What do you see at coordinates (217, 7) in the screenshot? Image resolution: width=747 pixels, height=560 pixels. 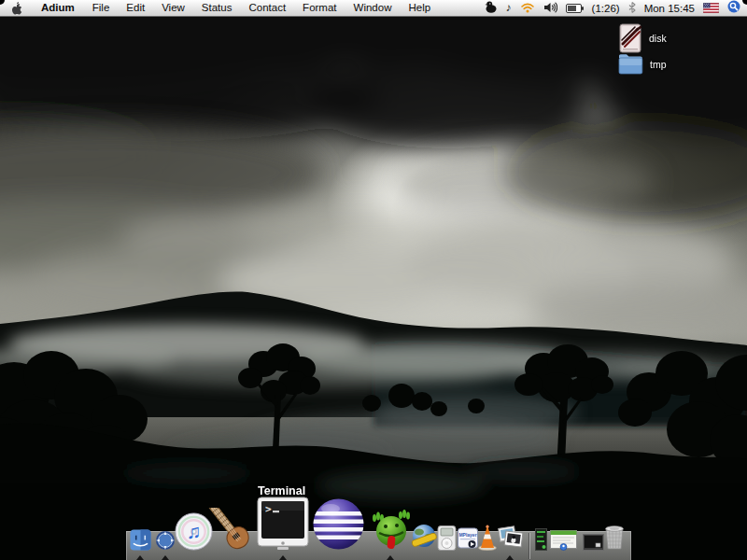 I see `menu-status: Status` at bounding box center [217, 7].